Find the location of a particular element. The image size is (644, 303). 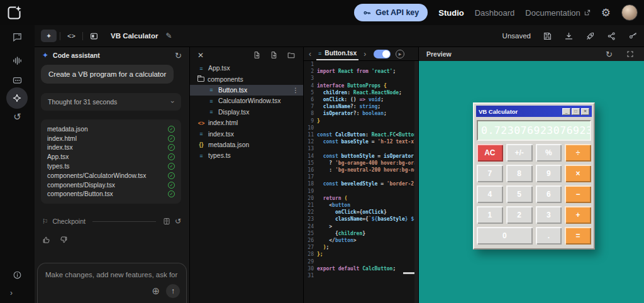

nav-studio: Studio is located at coordinates (451, 13).